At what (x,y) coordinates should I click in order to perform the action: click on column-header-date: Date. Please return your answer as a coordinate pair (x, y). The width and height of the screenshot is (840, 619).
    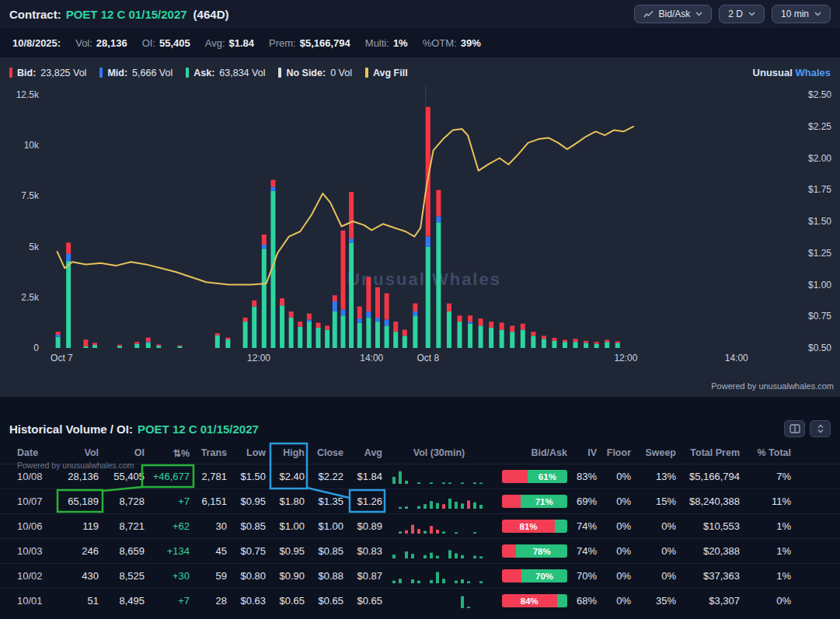
    Looking at the image, I should click on (32, 453).